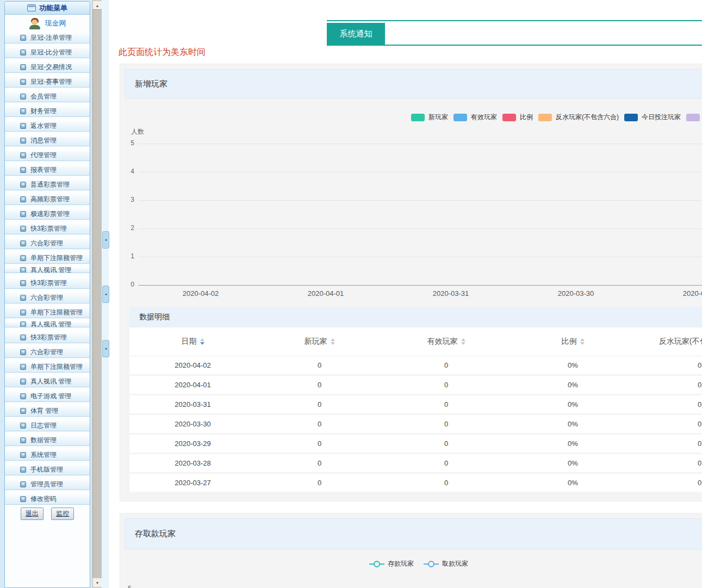 The image size is (702, 588). What do you see at coordinates (326, 294) in the screenshot?
I see `x-axis-tick: 2020-04-01` at bounding box center [326, 294].